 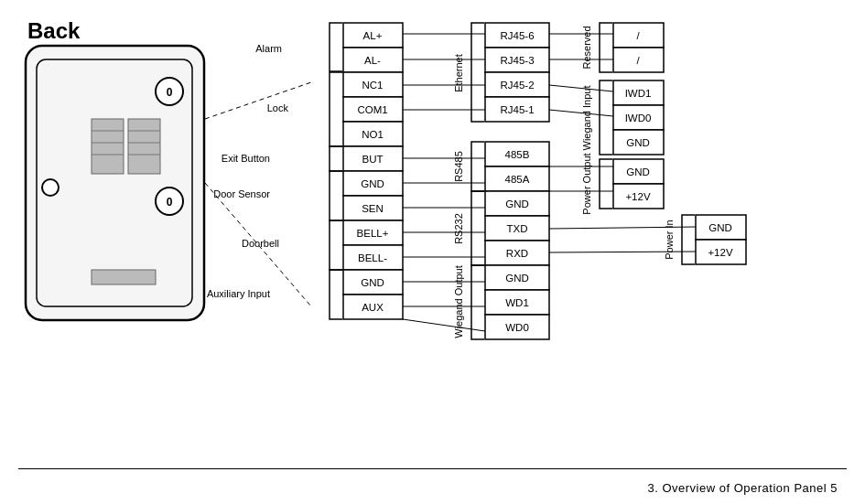 I want to click on svg-text: IWD0, so click(x=639, y=118).